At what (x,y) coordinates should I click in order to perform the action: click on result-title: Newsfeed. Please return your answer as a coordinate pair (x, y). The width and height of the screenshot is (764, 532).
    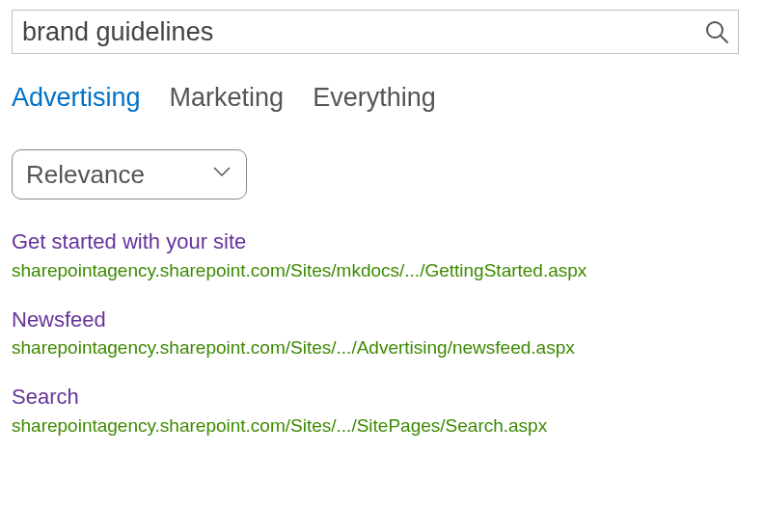
    Looking at the image, I should click on (382, 320).